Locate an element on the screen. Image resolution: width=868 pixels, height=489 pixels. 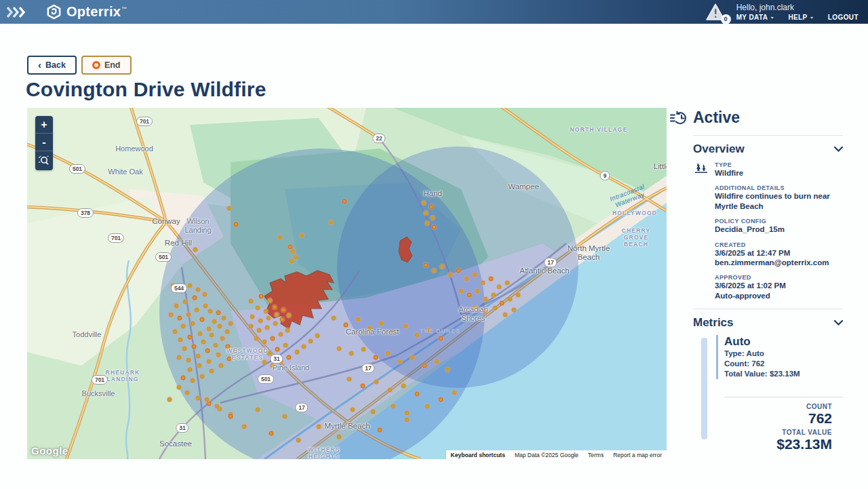
menu-item-help: HELP⌄ is located at coordinates (801, 18).